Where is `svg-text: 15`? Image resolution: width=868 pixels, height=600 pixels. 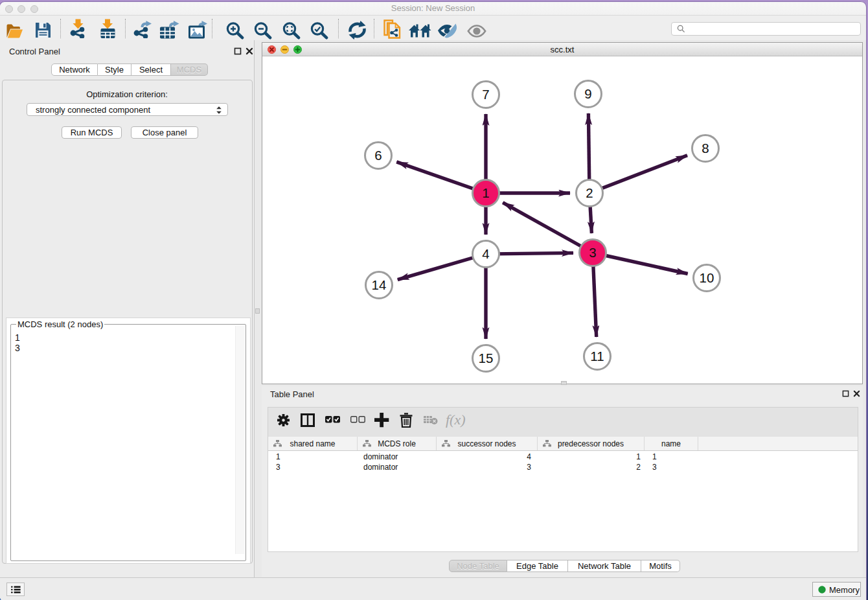
svg-text: 15 is located at coordinates (486, 358).